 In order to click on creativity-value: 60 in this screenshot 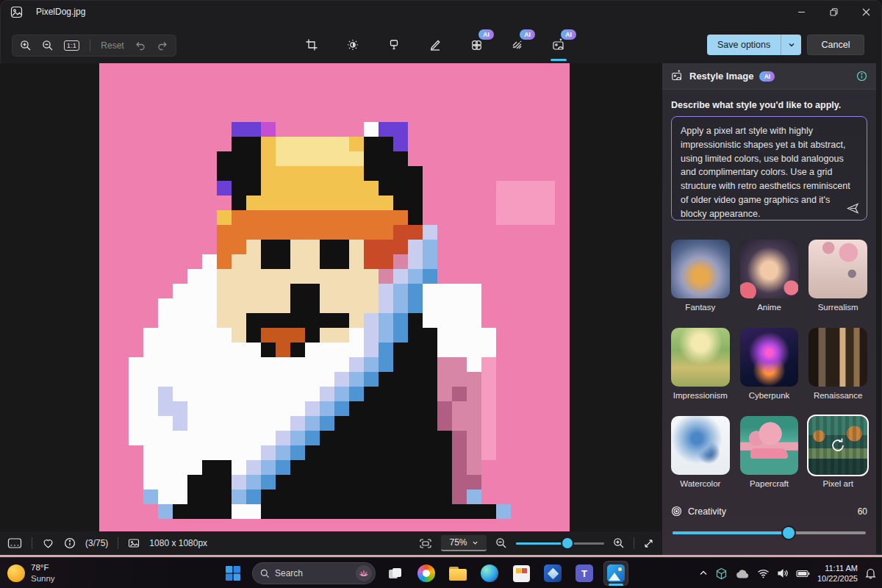, I will do `click(863, 512)`.